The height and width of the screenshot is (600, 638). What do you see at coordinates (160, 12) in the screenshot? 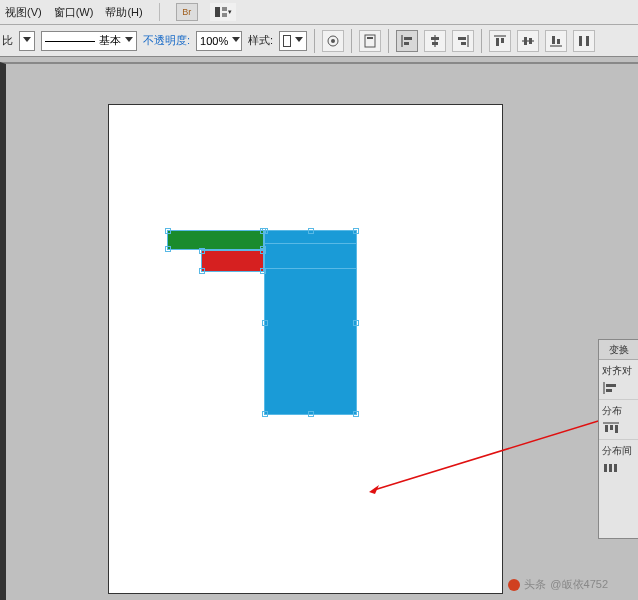
I see `menu-separator` at bounding box center [160, 12].